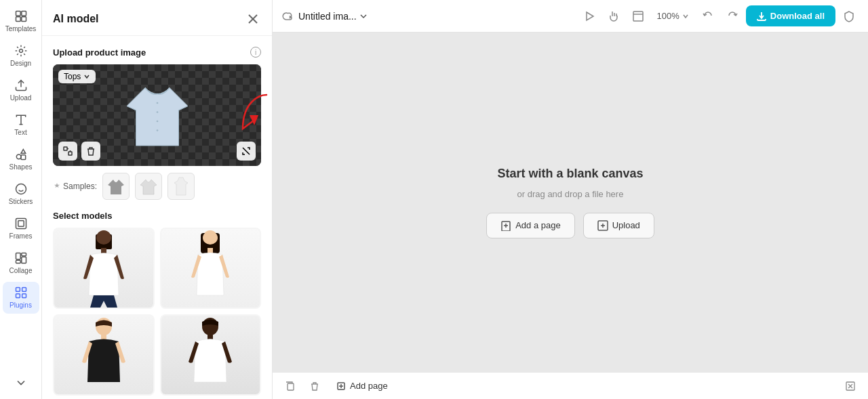  What do you see at coordinates (21, 125) in the screenshot?
I see `sidebar-item-text: Text` at bounding box center [21, 125].